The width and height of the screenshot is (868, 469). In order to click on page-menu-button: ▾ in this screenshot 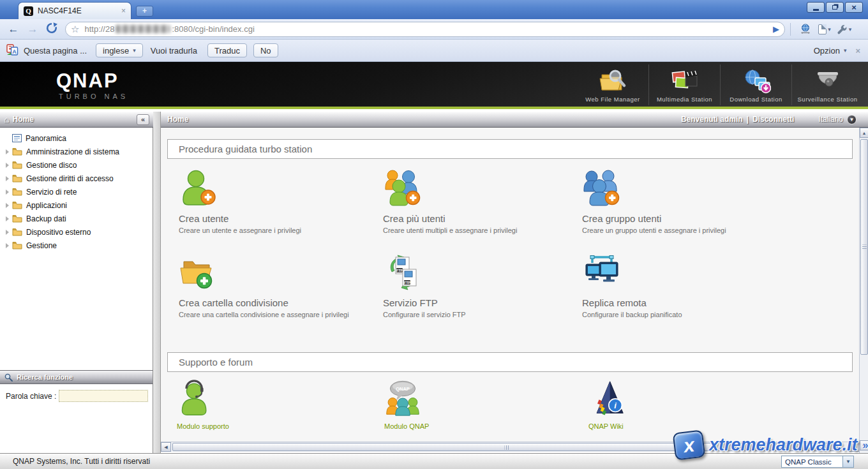, I will do `click(825, 29)`.